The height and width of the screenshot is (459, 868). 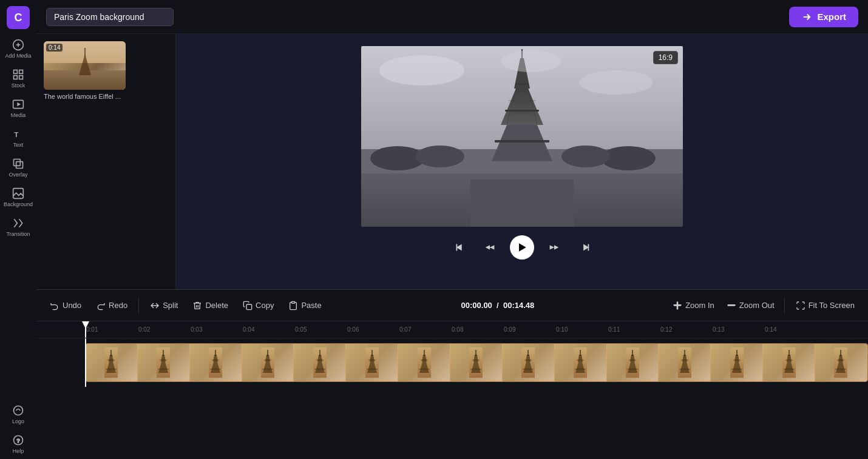 What do you see at coordinates (476, 363) in the screenshot?
I see `track-content` at bounding box center [476, 363].